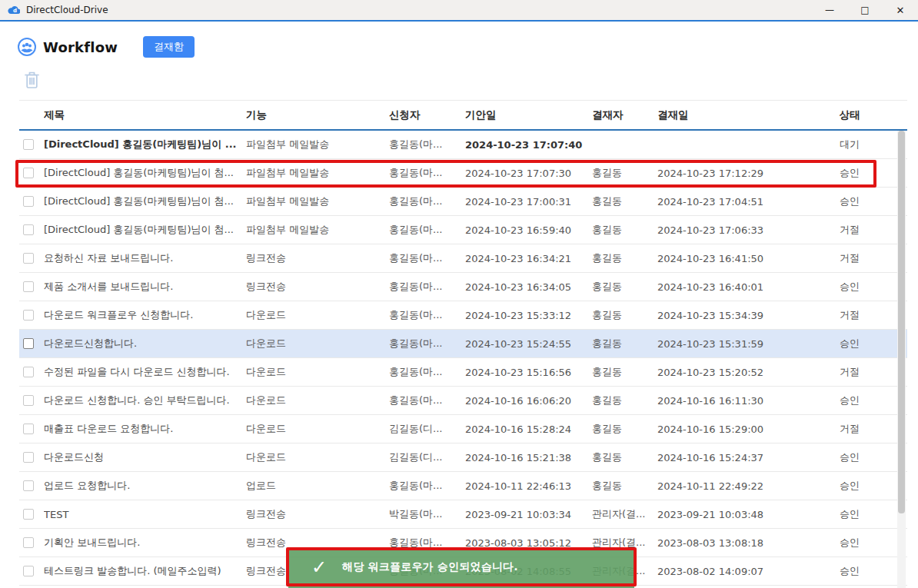 The width and height of the screenshot is (918, 588). What do you see at coordinates (724, 315) in the screenshot?
I see `row-approval-date: 2024-10-23 15:34:39` at bounding box center [724, 315].